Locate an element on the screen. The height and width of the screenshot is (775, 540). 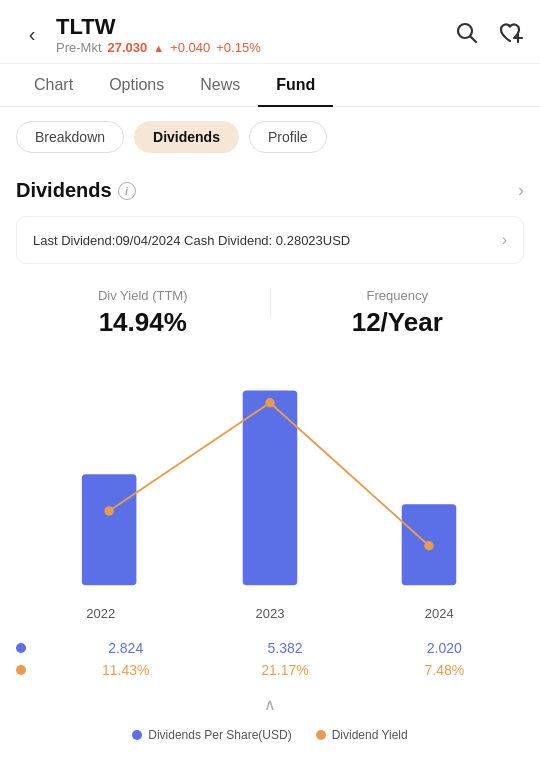
legend-dot-orange is located at coordinates (321, 735).